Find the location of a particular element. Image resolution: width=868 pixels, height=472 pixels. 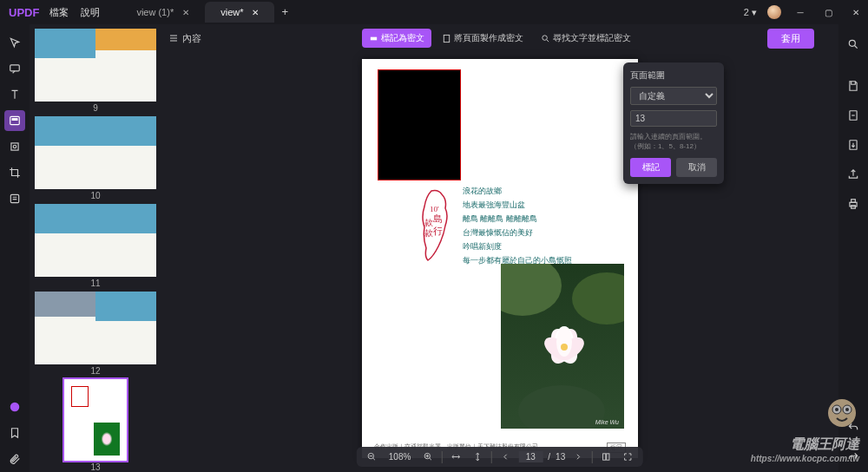

apply-button: 套用 is located at coordinates (791, 38).